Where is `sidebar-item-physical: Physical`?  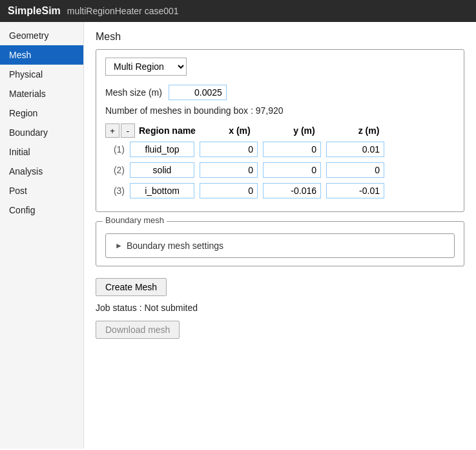
sidebar-item-physical: Physical is located at coordinates (41, 74).